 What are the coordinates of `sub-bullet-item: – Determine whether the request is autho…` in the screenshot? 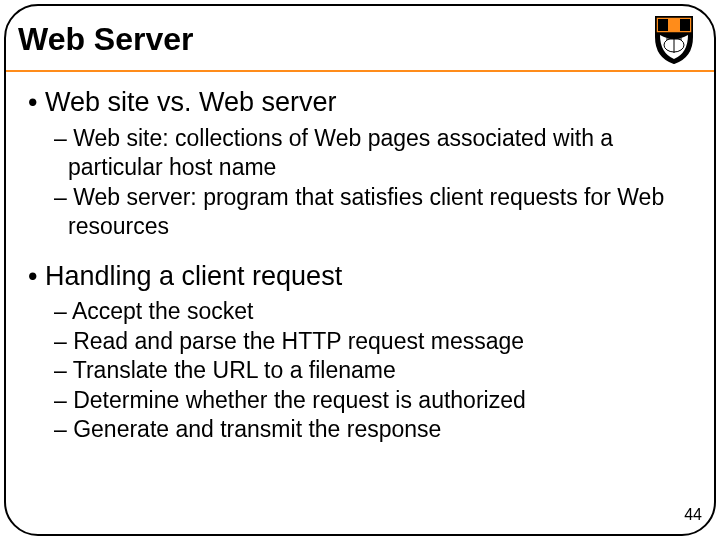 It's located at (374, 400).